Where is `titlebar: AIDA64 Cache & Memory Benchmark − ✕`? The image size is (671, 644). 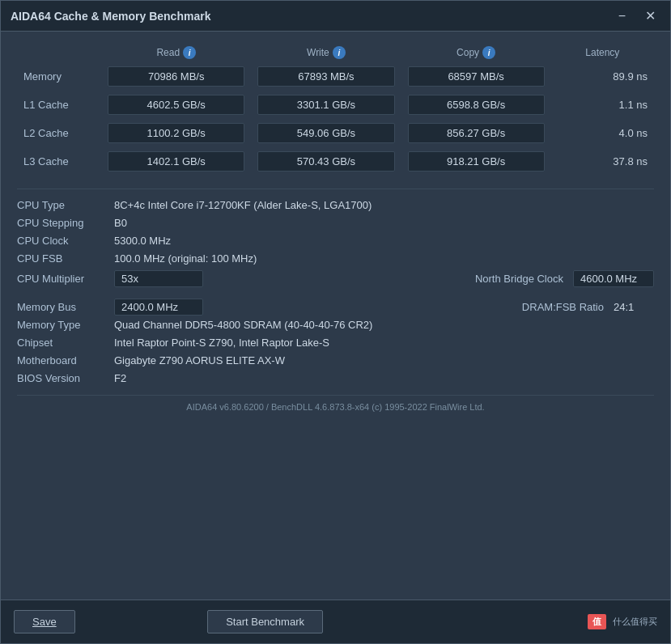
titlebar: AIDA64 Cache & Memory Benchmark − ✕ is located at coordinates (335, 16).